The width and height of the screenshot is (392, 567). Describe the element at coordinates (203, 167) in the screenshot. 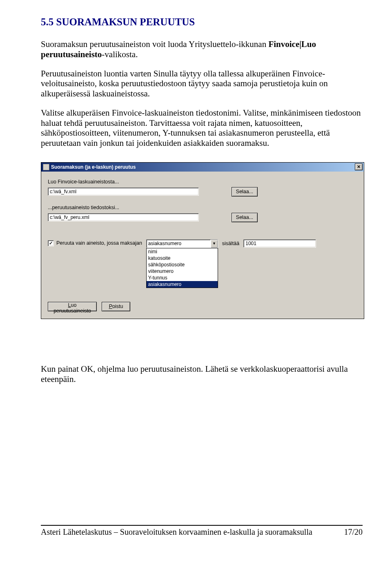

I see `dialog-titlebar: Suoramaksun (ja e-laskun) peruutus ✕` at that location.